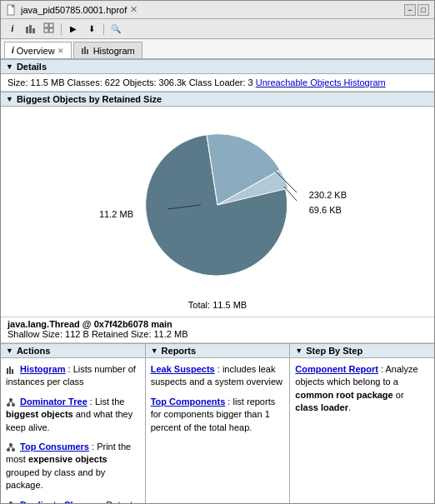  I want to click on chart-header: ▼ Biggest Objects by Retained Size, so click(218, 99).